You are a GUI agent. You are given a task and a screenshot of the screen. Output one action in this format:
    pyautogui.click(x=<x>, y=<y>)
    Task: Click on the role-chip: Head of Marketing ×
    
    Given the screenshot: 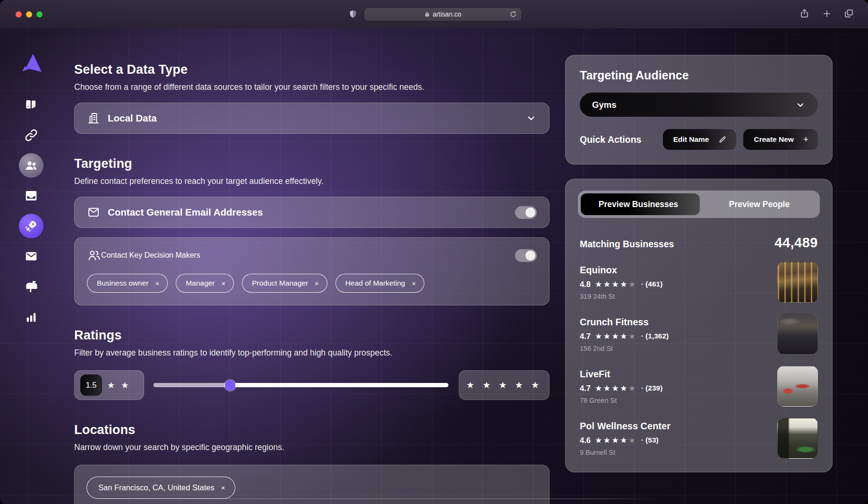 What is the action you would take?
    pyautogui.click(x=380, y=283)
    